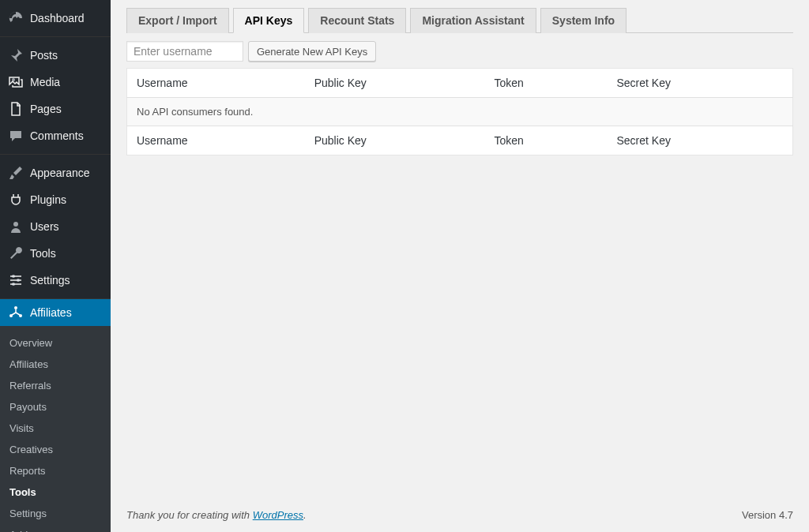 Image resolution: width=809 pixels, height=532 pixels. I want to click on submenu-affiliates: Overview Affiliates Referrals Payouts Vi…, so click(55, 429).